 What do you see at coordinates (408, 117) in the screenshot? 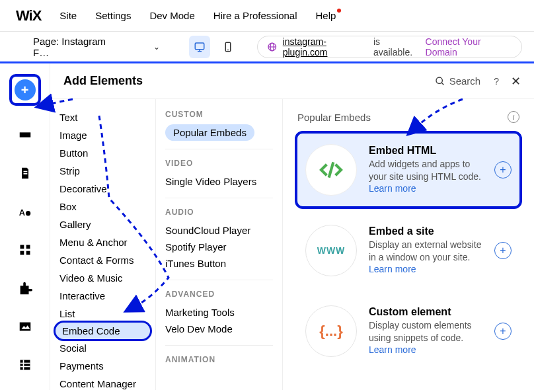
I see `embed-heading-row: Popular Embeds i` at bounding box center [408, 117].